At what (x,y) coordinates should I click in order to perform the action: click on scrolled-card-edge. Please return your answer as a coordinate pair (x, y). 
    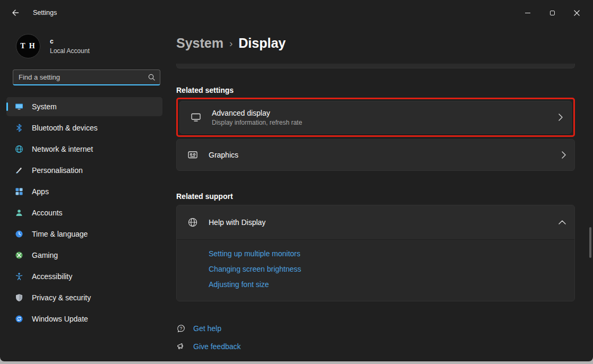
    Looking at the image, I should click on (376, 66).